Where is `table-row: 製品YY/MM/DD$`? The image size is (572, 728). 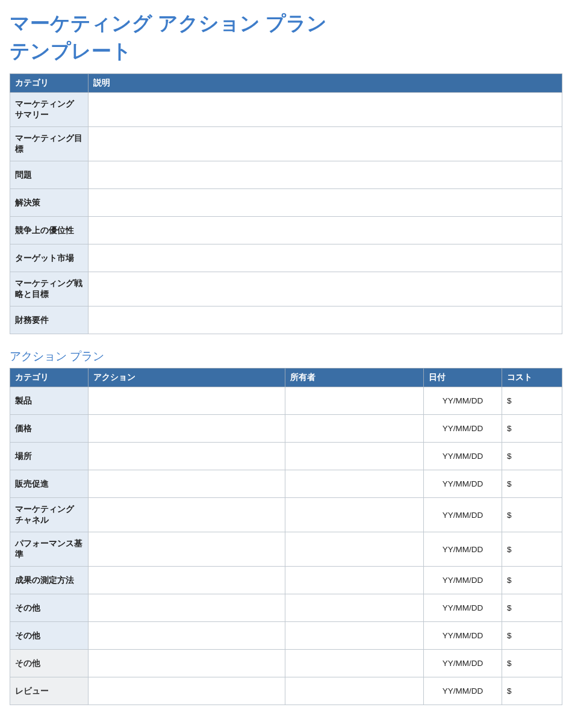
table-row: 製品YY/MM/DD$ is located at coordinates (287, 401).